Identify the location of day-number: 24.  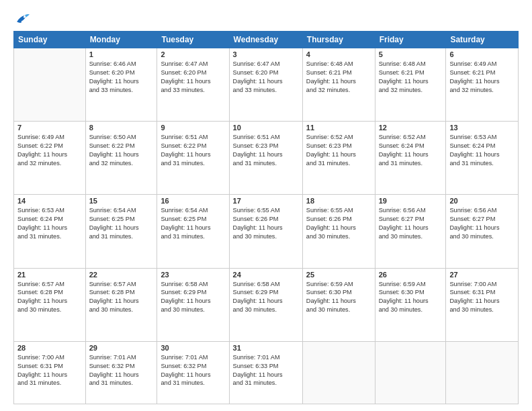
(266, 275).